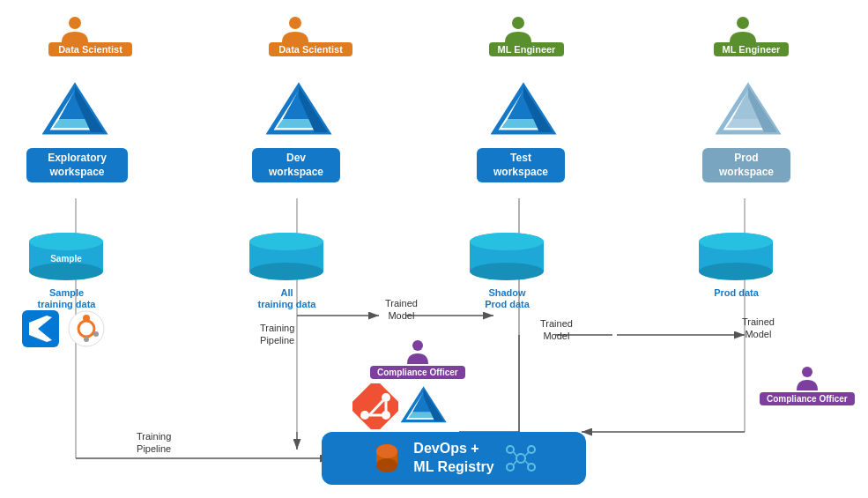  Describe the element at coordinates (424, 406) in the screenshot. I see `azure-ml-icon` at that location.